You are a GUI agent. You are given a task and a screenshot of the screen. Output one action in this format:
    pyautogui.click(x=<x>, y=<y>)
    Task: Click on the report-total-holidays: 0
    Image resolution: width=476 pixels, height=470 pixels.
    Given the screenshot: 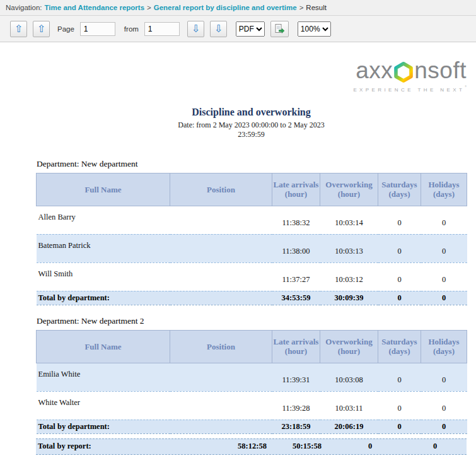 What is the action you would take?
    pyautogui.click(x=435, y=447)
    